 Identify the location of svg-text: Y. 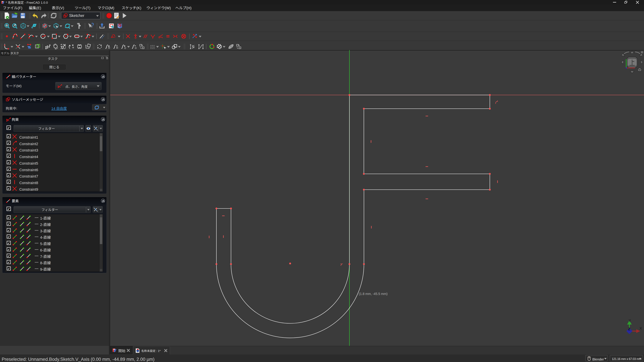
(630, 320).